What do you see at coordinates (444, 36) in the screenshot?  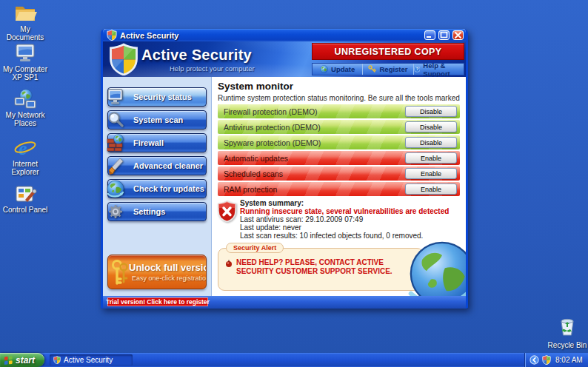 I see `maximize-button` at bounding box center [444, 36].